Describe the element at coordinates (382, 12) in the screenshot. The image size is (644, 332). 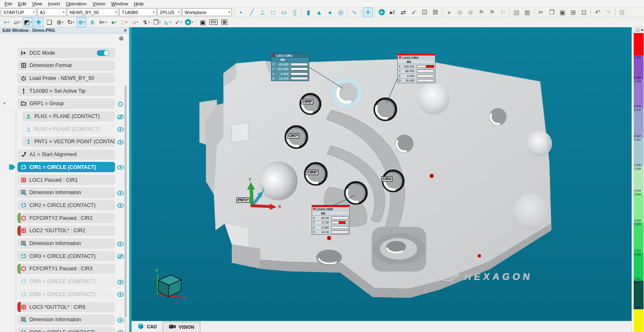
I see `execute-program-icon: ▶` at that location.